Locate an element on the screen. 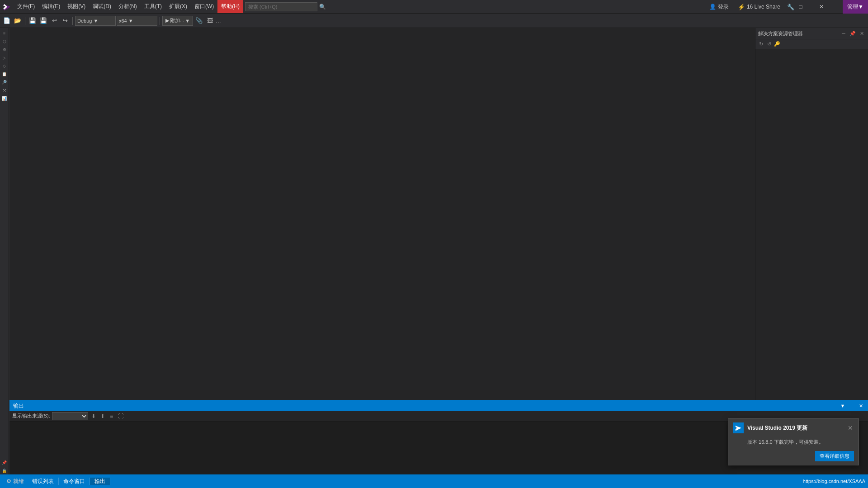  output-header: 输出 ▼ ─ ✕ is located at coordinates (439, 406).